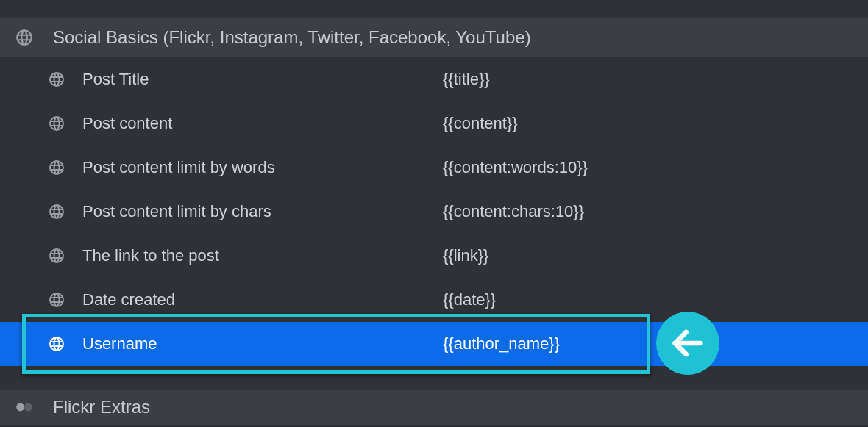  What do you see at coordinates (434, 168) in the screenshot?
I see `row-post-content-words: Post content limit by words {{content:wo…` at bounding box center [434, 168].